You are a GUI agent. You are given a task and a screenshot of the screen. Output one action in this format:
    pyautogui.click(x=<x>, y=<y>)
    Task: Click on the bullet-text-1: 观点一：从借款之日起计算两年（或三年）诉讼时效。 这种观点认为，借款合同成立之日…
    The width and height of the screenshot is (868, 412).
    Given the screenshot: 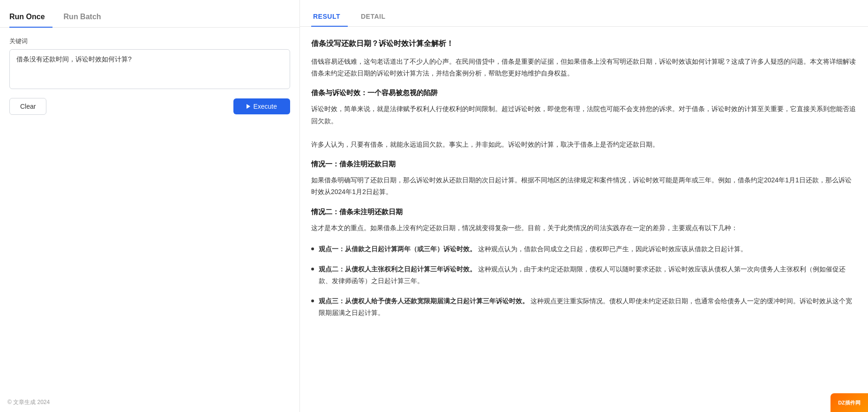 What is the action you would take?
    pyautogui.click(x=533, y=249)
    